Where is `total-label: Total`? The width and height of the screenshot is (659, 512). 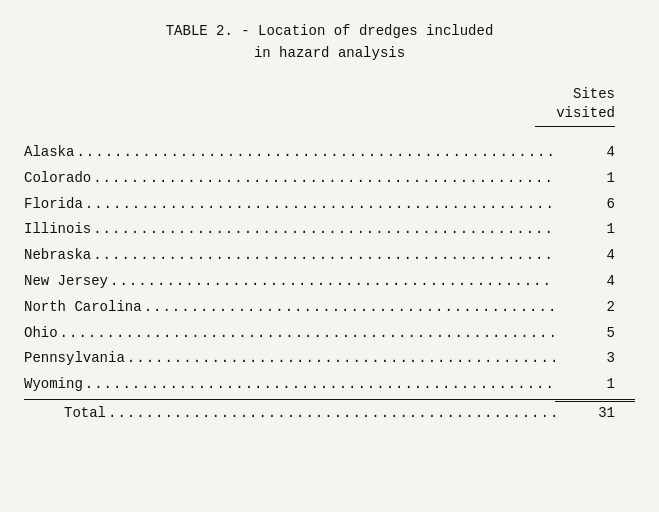
total-label: Total is located at coordinates (65, 414).